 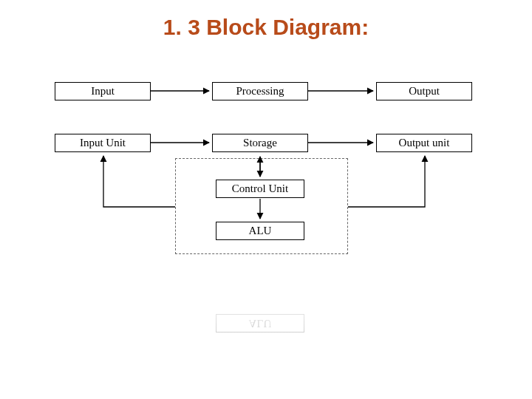 What do you see at coordinates (103, 92) in the screenshot?
I see `block-input: Input` at bounding box center [103, 92].